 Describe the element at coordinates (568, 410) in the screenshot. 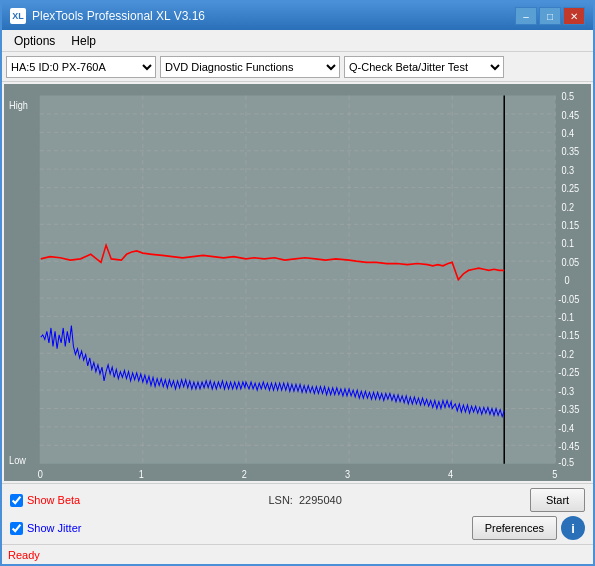

I see `svg-text: -0.35` at that location.